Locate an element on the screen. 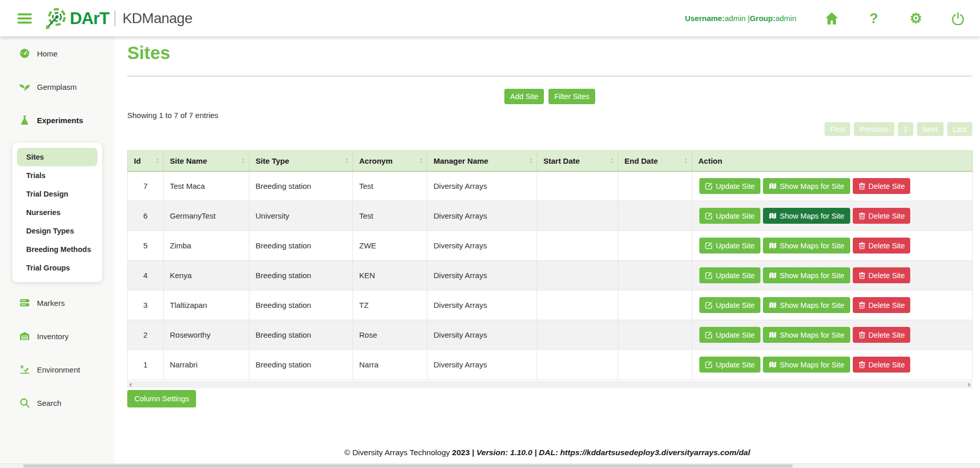 The image size is (980, 468). power-icon is located at coordinates (958, 18).